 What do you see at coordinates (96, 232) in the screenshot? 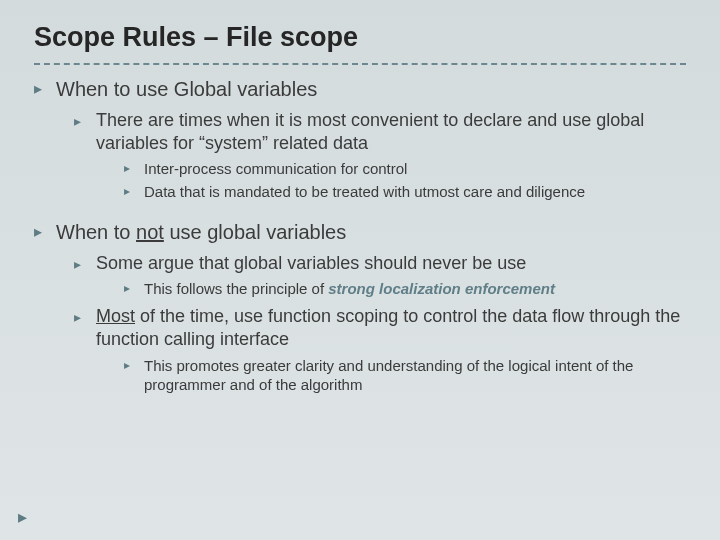
I see `l1-text-pre: When to` at bounding box center [96, 232].